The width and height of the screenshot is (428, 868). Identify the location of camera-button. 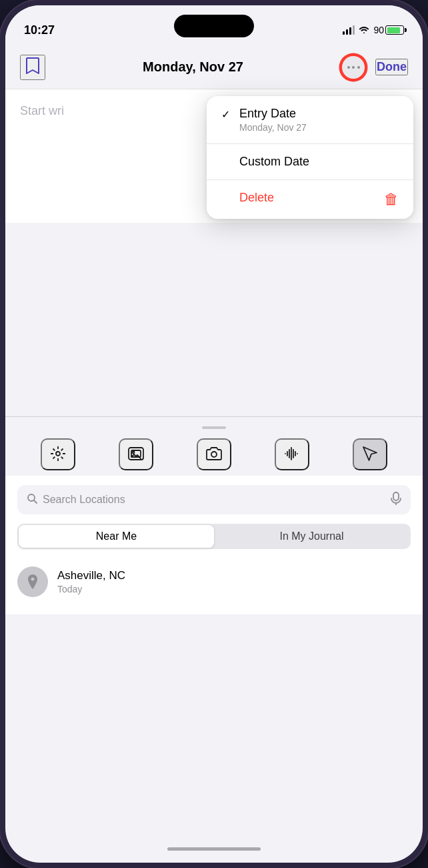
(214, 454).